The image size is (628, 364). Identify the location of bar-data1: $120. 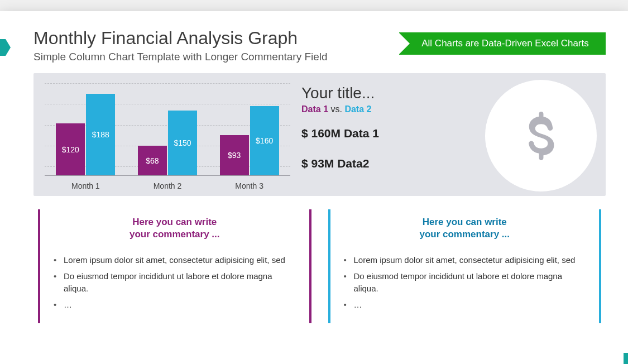
(70, 150).